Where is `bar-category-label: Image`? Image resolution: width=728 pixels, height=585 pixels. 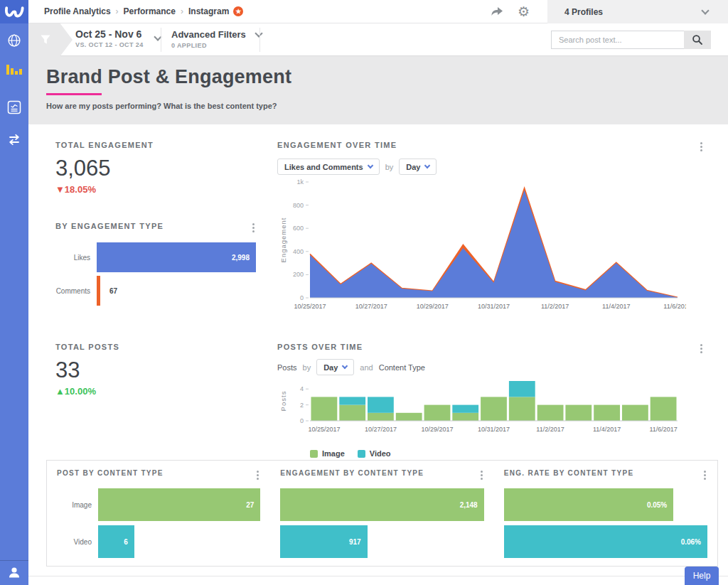
bar-category-label: Image is located at coordinates (77, 505).